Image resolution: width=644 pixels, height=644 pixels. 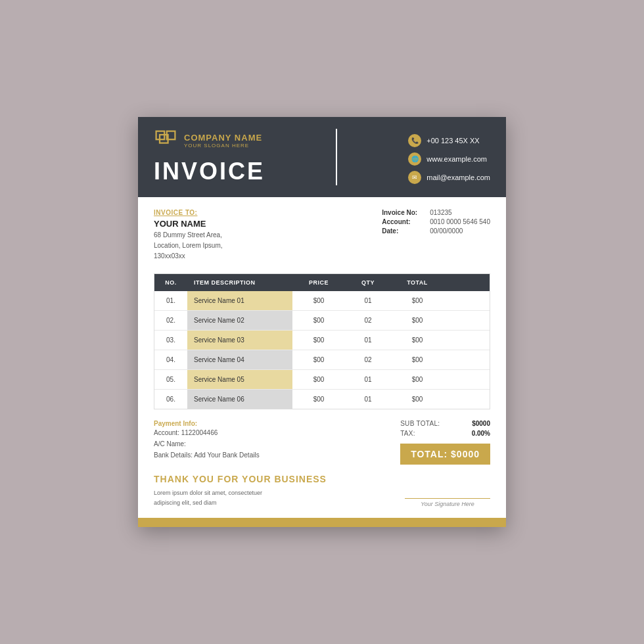 I want to click on bill-to-info: INVOICE TO: YOUR NAME 68 Dummy Street Ar…, so click(x=188, y=235).